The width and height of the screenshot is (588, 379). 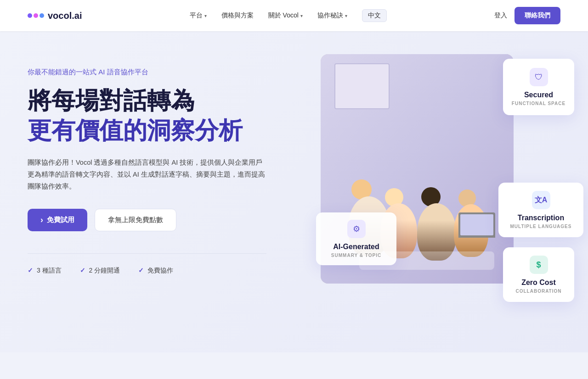 What do you see at coordinates (104, 270) in the screenshot?
I see `feature-setup-label: 2 分鐘開通` at bounding box center [104, 270].